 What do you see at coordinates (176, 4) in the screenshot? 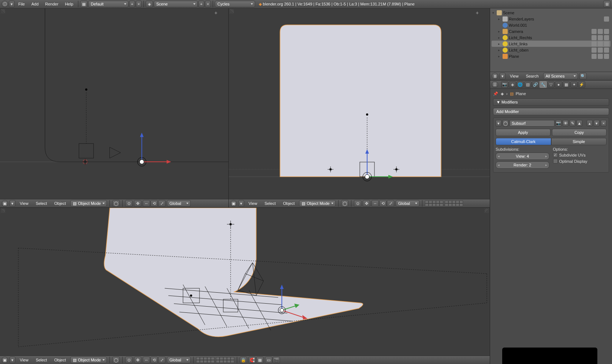
I see `scene-dropdown: Scene` at bounding box center [176, 4].